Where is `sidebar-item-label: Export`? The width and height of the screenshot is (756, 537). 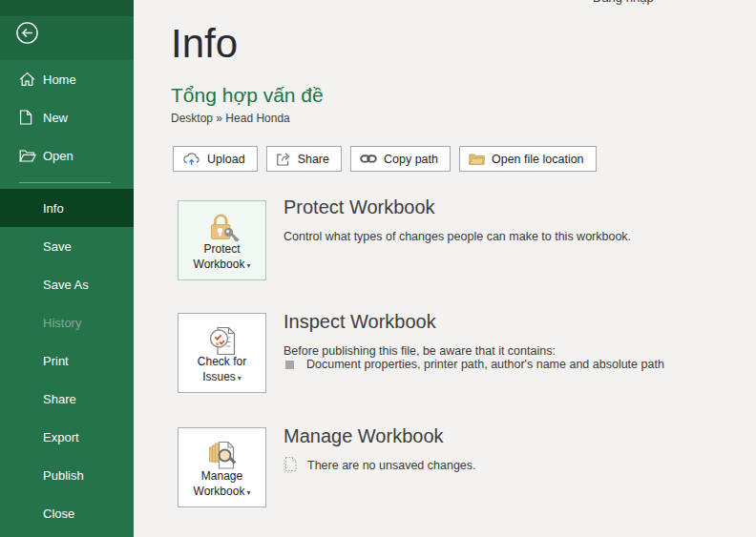 sidebar-item-label: Export is located at coordinates (61, 437).